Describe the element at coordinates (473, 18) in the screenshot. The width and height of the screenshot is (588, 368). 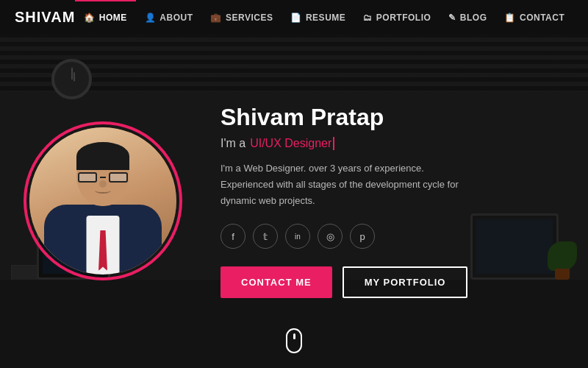
I see `nav-label-blog: BLOG` at that location.